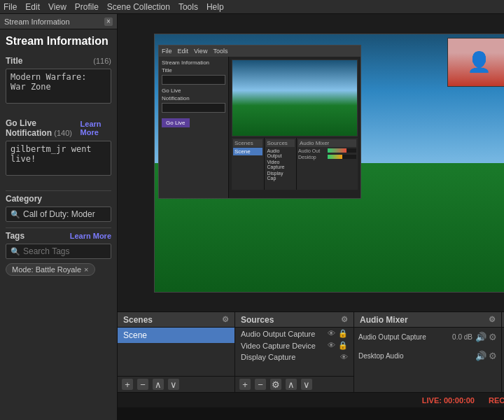 Image resolution: width=504 pixels, height=420 pixels. I want to click on mixer-ch2-label: Desktop Audio, so click(400, 356).